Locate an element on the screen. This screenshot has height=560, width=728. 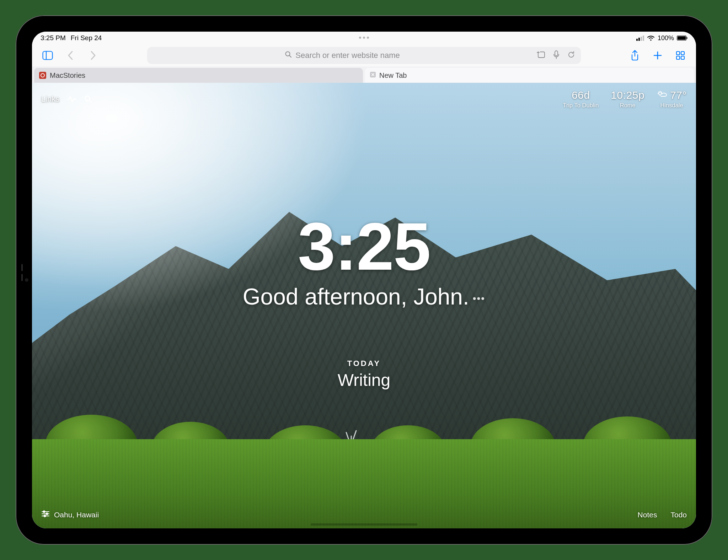
back-button is located at coordinates (70, 55).